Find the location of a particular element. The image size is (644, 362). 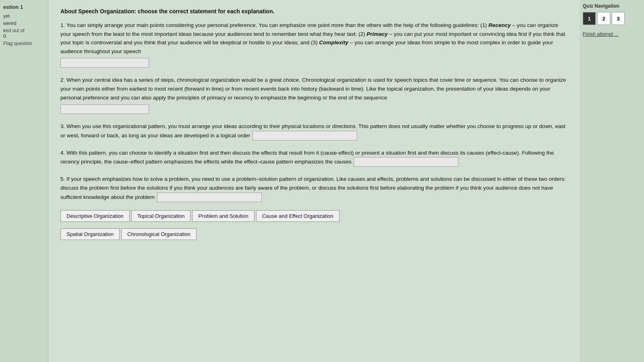

question-1: 1. You can simply arrange your main poin… is located at coordinates (314, 44).